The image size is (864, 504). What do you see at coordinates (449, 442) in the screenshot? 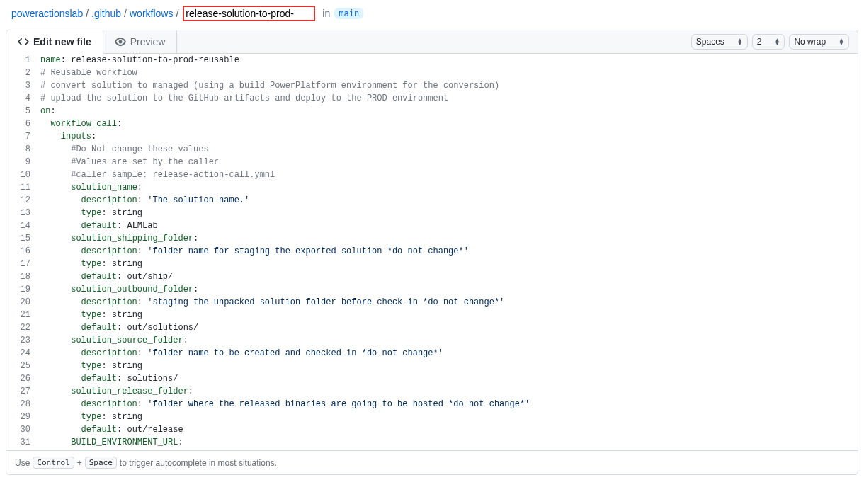
I see `line-content: BUILD_ENVIRONMENT_URL:` at bounding box center [449, 442].